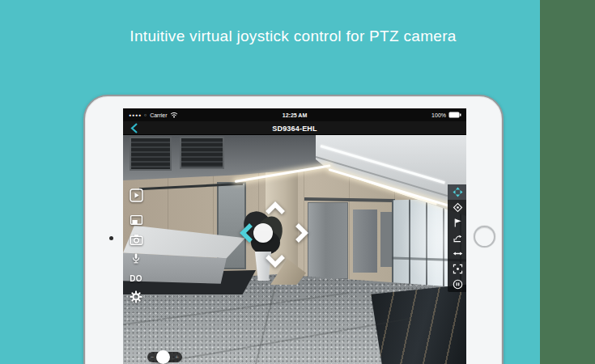 The image size is (595, 364). Describe the element at coordinates (457, 223) in the screenshot. I see `preset-flag-button` at that location.